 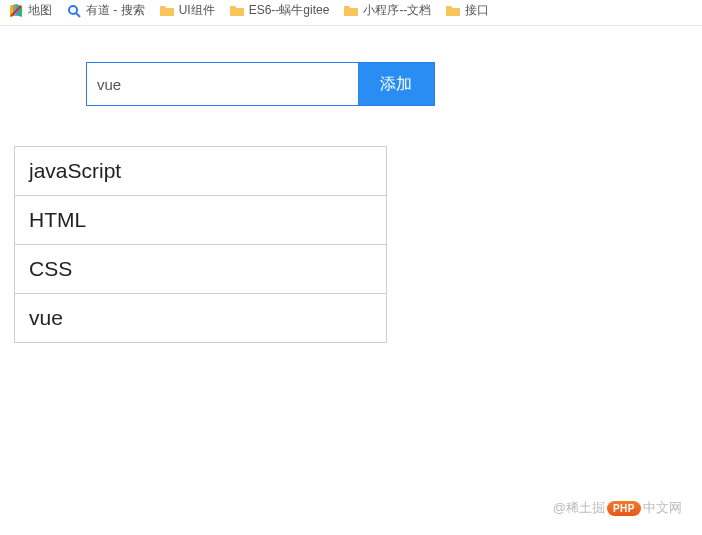 I want to click on bookmark-maps: 地图, so click(x=30, y=10).